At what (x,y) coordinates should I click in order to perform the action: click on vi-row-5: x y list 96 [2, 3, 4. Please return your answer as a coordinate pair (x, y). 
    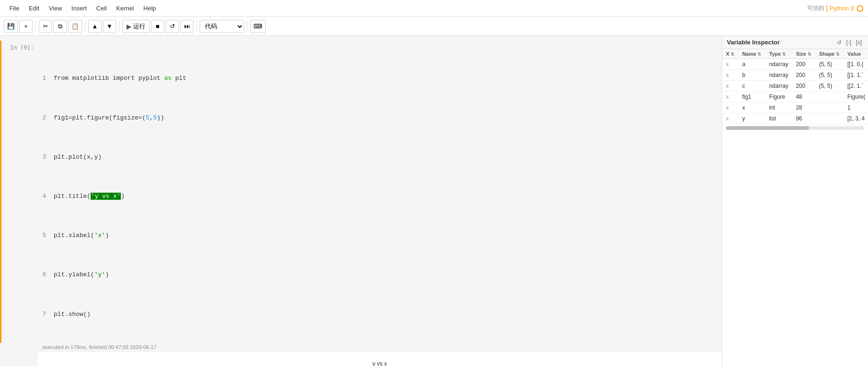
    Looking at the image, I should click on (795, 119).